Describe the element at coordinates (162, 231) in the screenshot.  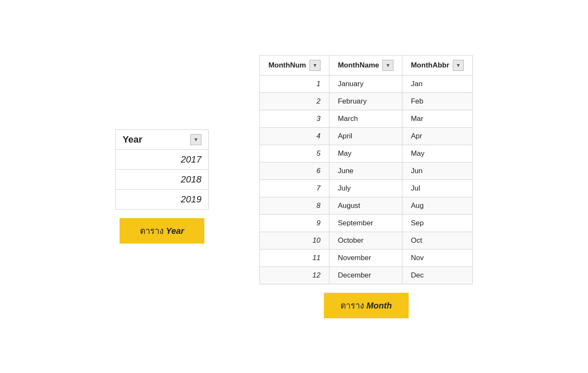
I see `year-badge: ตาราง Year` at that location.